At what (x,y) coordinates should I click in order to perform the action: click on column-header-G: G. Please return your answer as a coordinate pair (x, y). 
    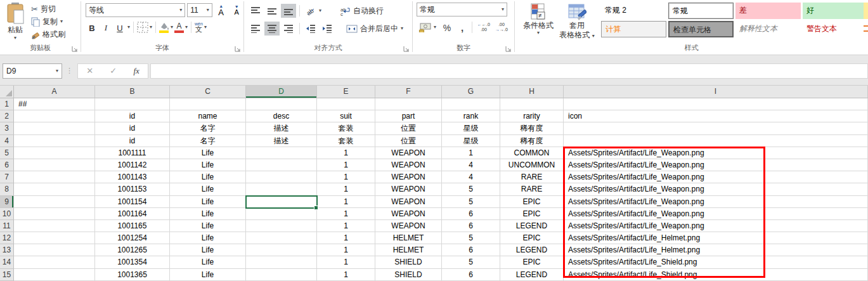
    Looking at the image, I should click on (471, 92).